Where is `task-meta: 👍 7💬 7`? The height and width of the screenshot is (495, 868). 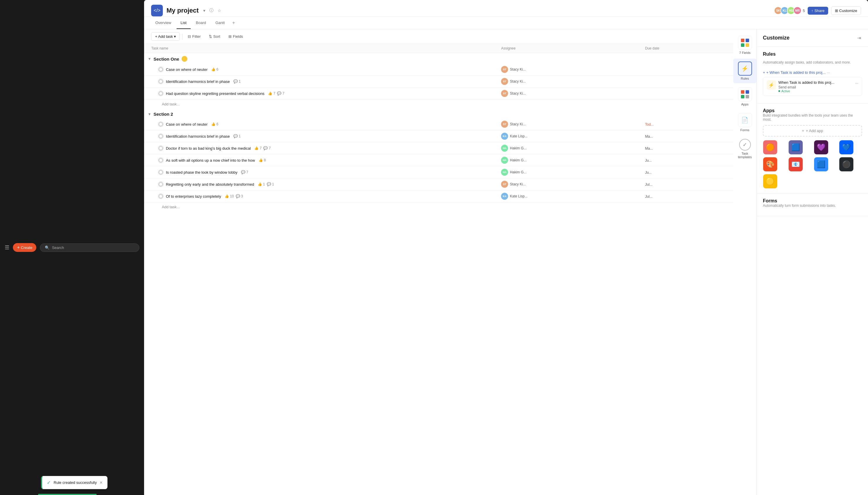
task-meta: 👍 7💬 7 is located at coordinates (276, 93).